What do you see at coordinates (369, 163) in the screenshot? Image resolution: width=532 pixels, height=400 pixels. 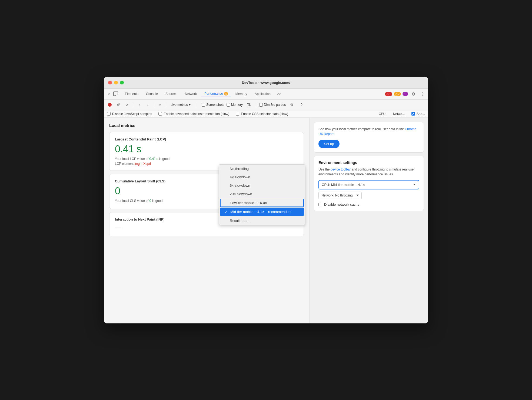 I see `env-title: Environment settings` at bounding box center [369, 163].